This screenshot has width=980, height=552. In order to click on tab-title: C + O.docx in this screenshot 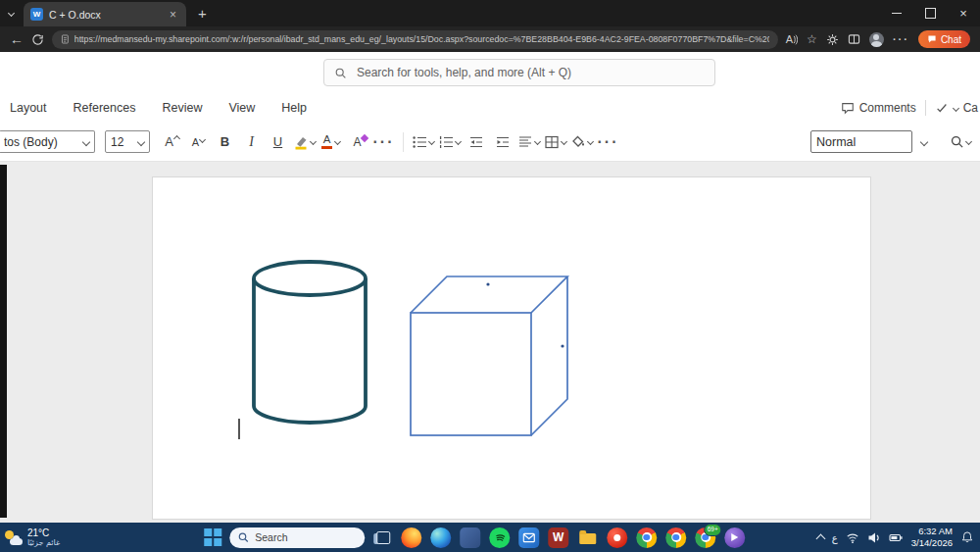, I will do `click(105, 15)`.